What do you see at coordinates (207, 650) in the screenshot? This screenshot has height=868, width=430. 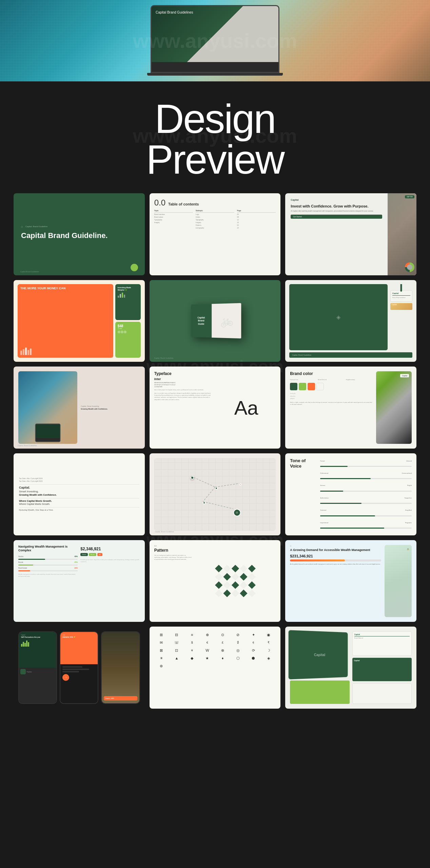 I see `icon-cell: W` at bounding box center [207, 650].